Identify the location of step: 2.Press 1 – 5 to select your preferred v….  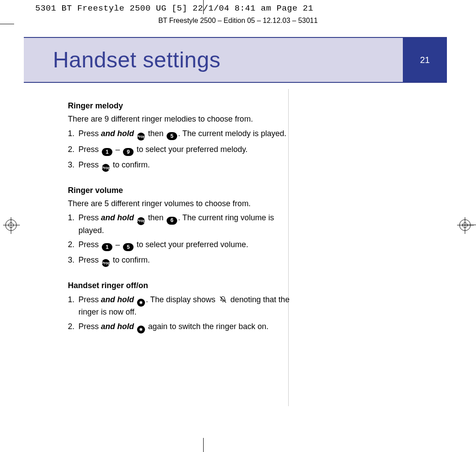
(180, 245).